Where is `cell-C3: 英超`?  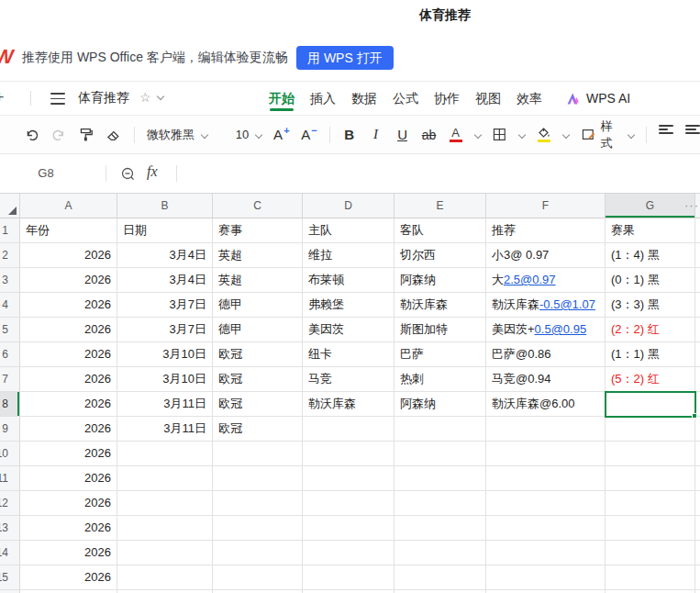
cell-C3: 英超 is located at coordinates (258, 281).